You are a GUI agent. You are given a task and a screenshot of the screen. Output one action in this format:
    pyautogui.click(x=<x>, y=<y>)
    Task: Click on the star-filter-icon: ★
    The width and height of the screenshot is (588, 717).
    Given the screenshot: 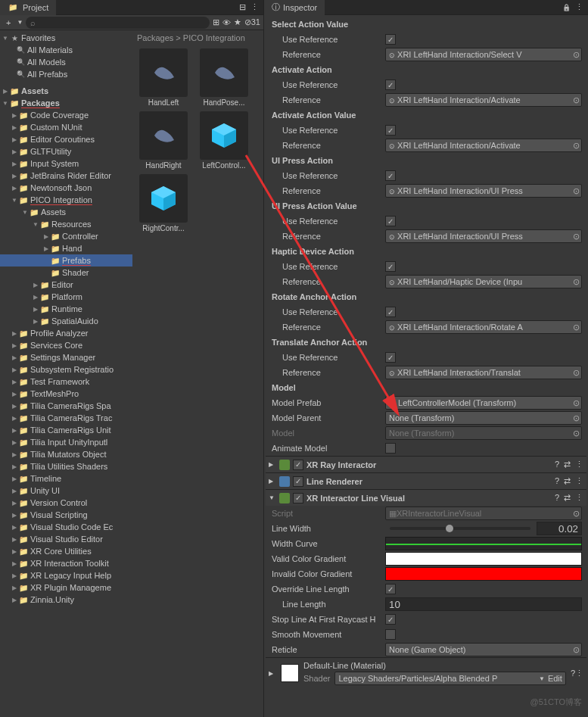 What is the action you would take?
    pyautogui.click(x=238, y=23)
    